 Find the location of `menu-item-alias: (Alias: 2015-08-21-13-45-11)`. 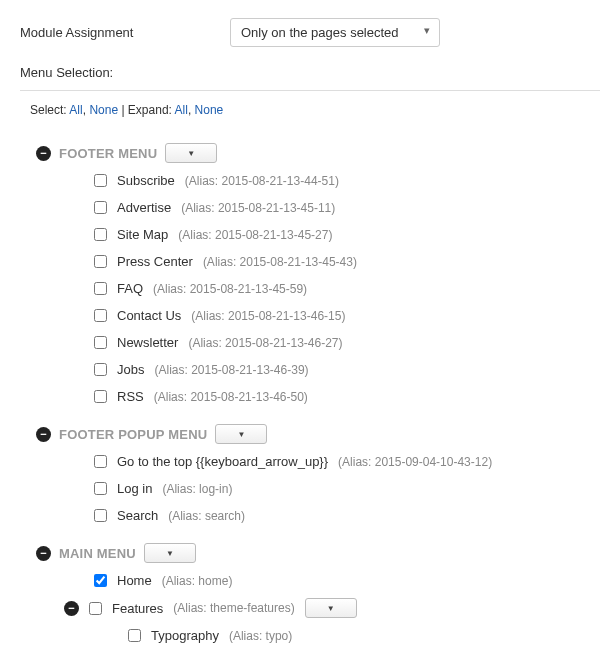

menu-item-alias: (Alias: 2015-08-21-13-45-11) is located at coordinates (258, 208).